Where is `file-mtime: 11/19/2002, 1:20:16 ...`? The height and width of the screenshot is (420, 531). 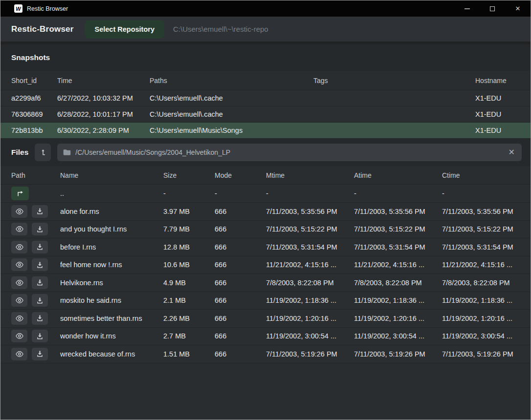 file-mtime: 11/19/2002, 1:20:16 ... is located at coordinates (310, 318).